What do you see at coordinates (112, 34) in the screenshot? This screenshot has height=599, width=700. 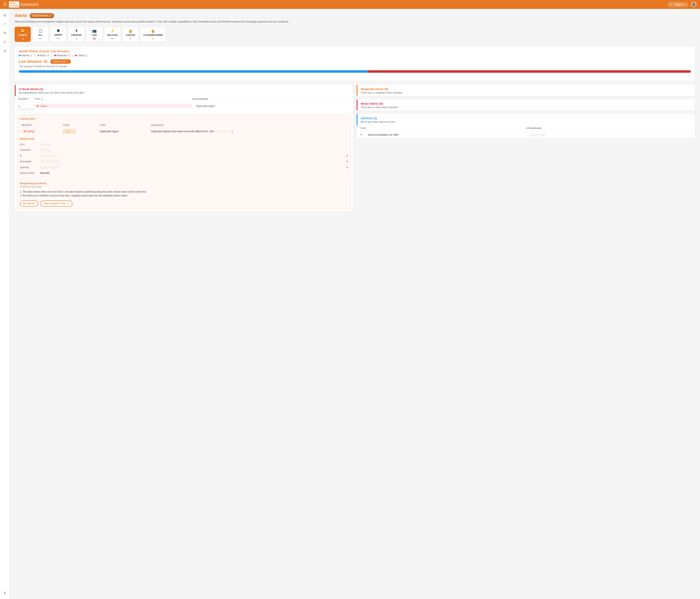 I see `tab-deleted: ⚡ DELETED ----` at bounding box center [112, 34].